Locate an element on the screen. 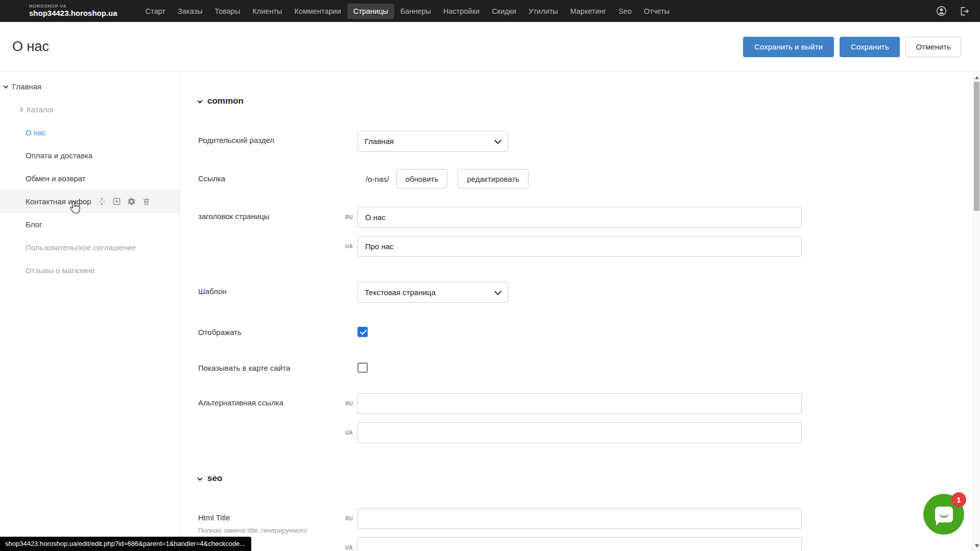  html-title-ru-input is located at coordinates (580, 519).